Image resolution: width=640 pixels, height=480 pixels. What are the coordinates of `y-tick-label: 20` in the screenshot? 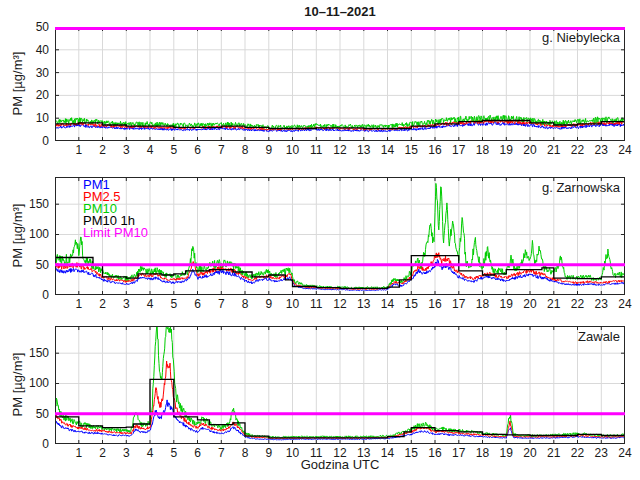 It's located at (34, 95).